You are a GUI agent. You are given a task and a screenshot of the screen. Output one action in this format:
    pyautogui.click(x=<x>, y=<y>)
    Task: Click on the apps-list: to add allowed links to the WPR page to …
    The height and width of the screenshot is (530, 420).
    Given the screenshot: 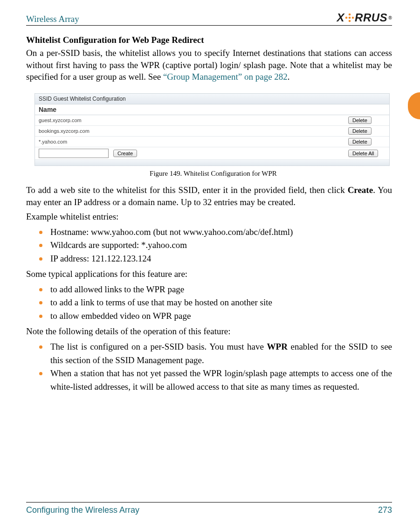 What is the action you would take?
    pyautogui.click(x=209, y=303)
    